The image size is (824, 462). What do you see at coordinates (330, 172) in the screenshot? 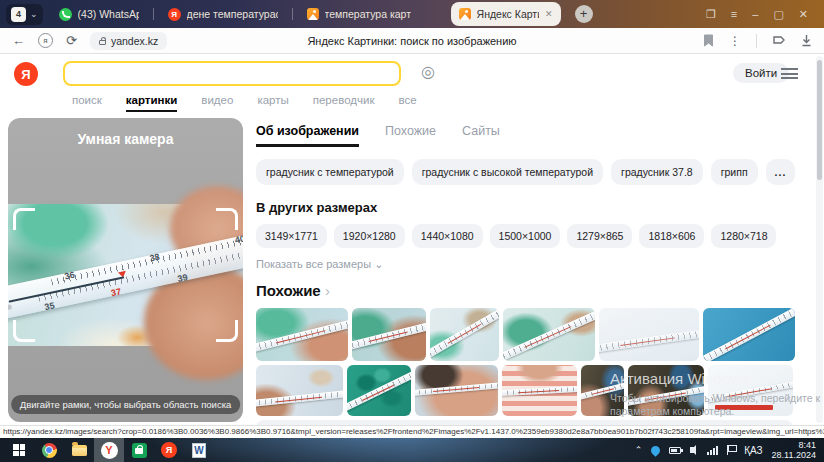
I see `query-tag: градусник с температурой` at bounding box center [330, 172].